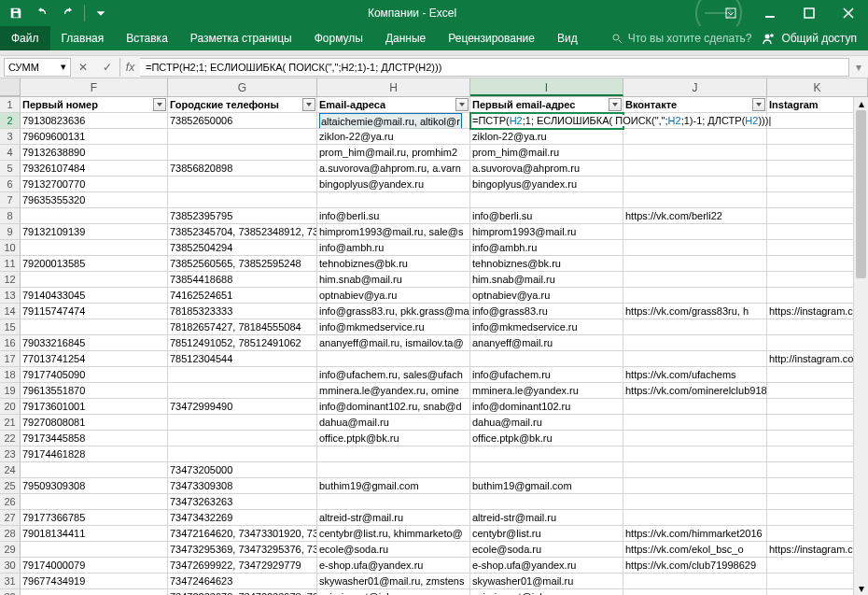 The image size is (868, 595). Describe the element at coordinates (547, 359) in the screenshot. I see `cell-I17` at that location.